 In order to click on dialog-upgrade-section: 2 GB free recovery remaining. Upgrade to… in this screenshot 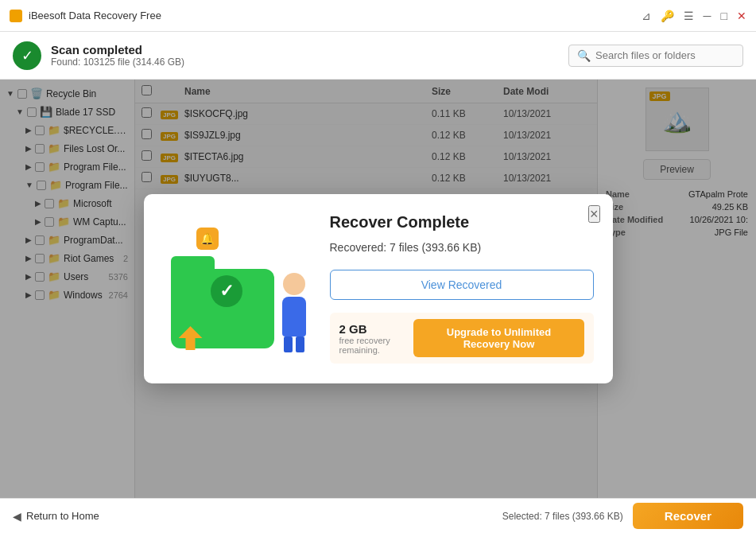, I will do `click(462, 338)`.